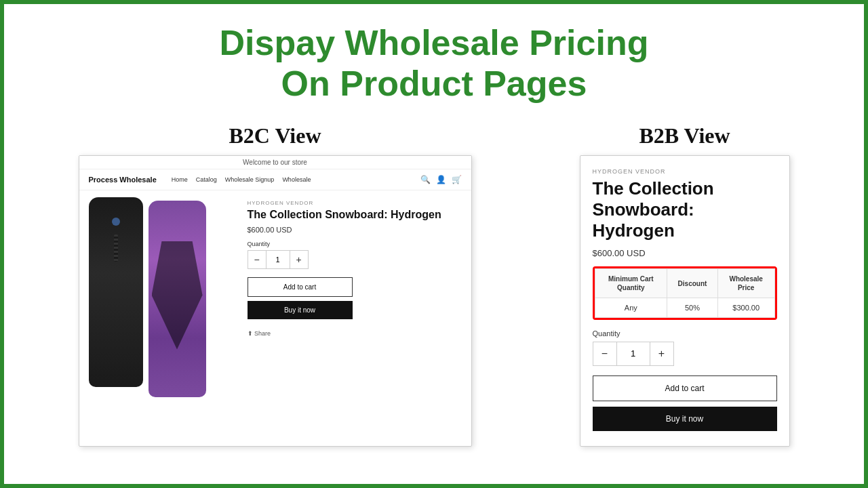 The height and width of the screenshot is (488, 868). I want to click on pricing-table: Minimum CartQuantity Discount WholesaleP…, so click(685, 293).